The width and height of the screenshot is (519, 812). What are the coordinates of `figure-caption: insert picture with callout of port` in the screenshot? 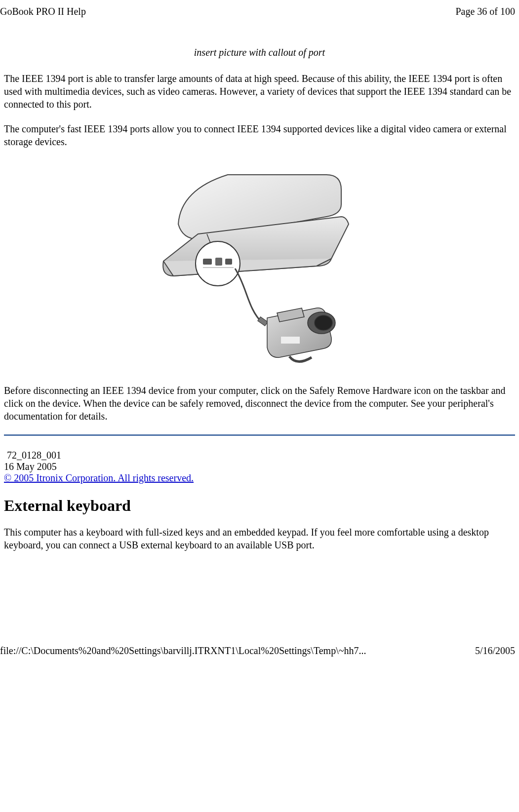 It's located at (260, 52).